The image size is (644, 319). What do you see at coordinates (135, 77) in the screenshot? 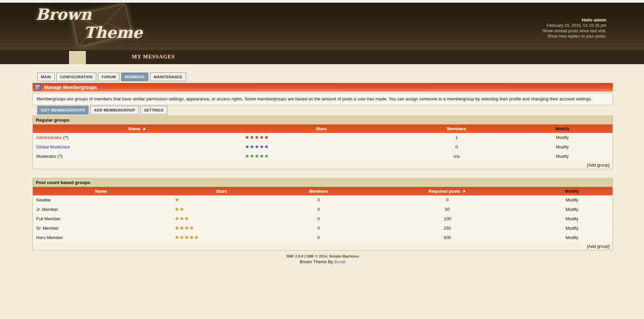
I see `admin-tab-members: MEMBERS` at bounding box center [135, 77].